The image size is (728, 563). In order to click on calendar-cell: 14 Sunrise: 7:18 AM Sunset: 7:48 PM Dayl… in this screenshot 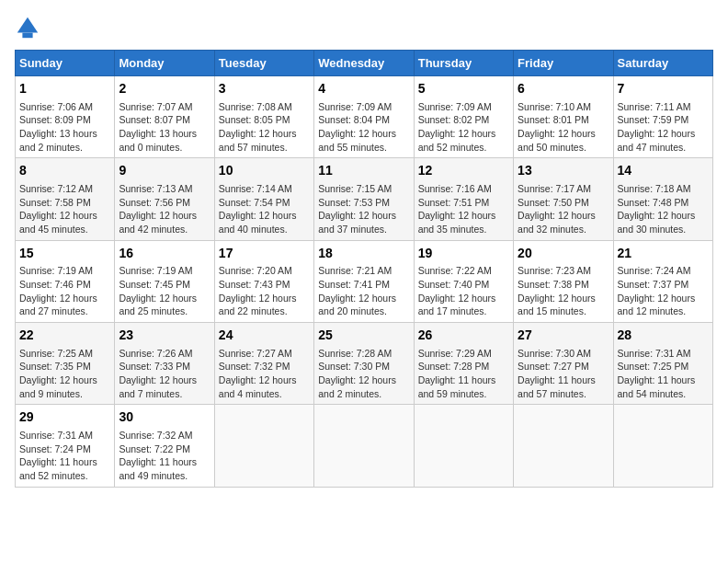, I will do `click(663, 199)`.